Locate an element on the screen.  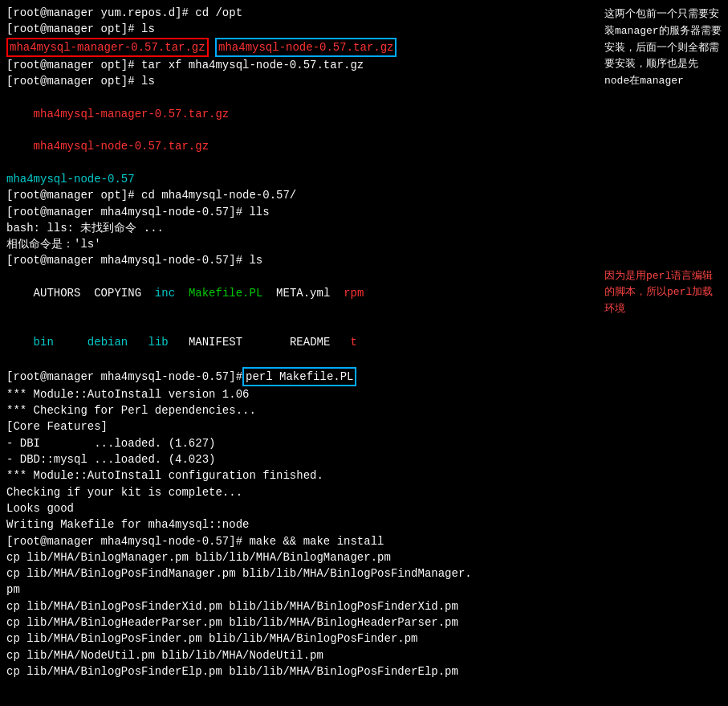
cp-binlogheaderparser: cp lib/MHA/BinlogHeaderParser.pm blib/li… is located at coordinates (300, 622).